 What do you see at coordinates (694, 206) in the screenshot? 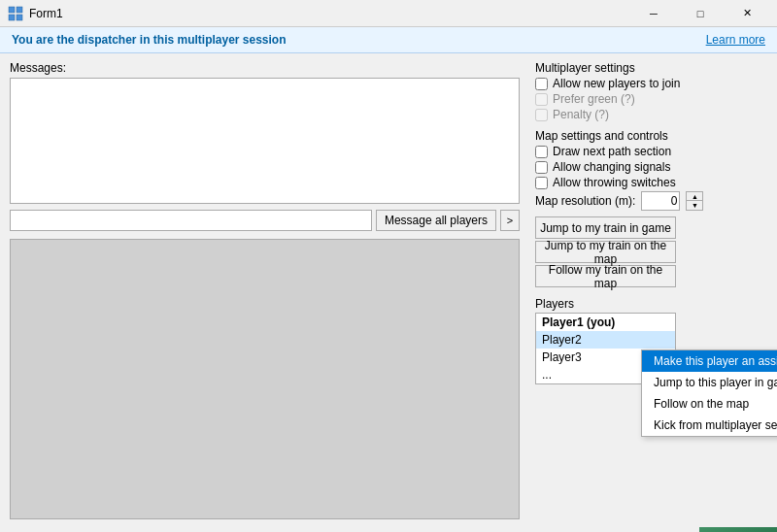
I see `spinner-down-button: ▼` at bounding box center [694, 206].